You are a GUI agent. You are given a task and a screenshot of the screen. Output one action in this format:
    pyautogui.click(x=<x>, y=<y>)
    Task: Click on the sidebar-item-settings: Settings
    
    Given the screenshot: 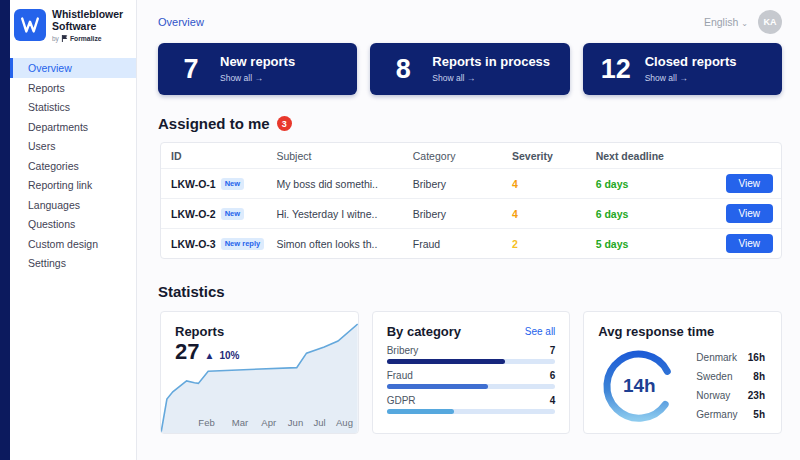 What is the action you would take?
    pyautogui.click(x=73, y=263)
    